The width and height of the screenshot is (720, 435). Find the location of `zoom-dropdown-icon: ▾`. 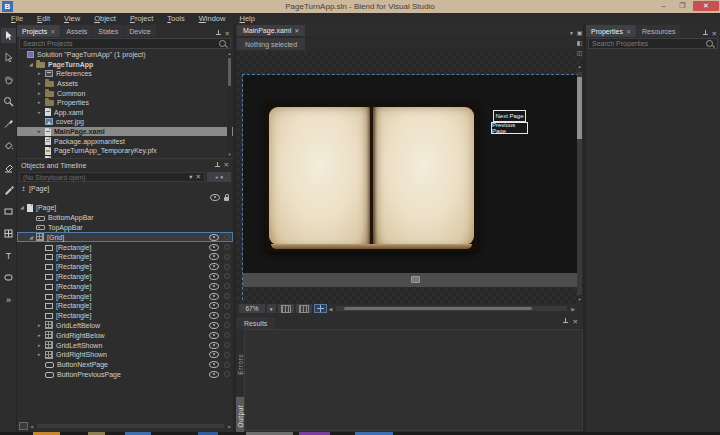

zoom-dropdown-icon: ▾ is located at coordinates (272, 308).